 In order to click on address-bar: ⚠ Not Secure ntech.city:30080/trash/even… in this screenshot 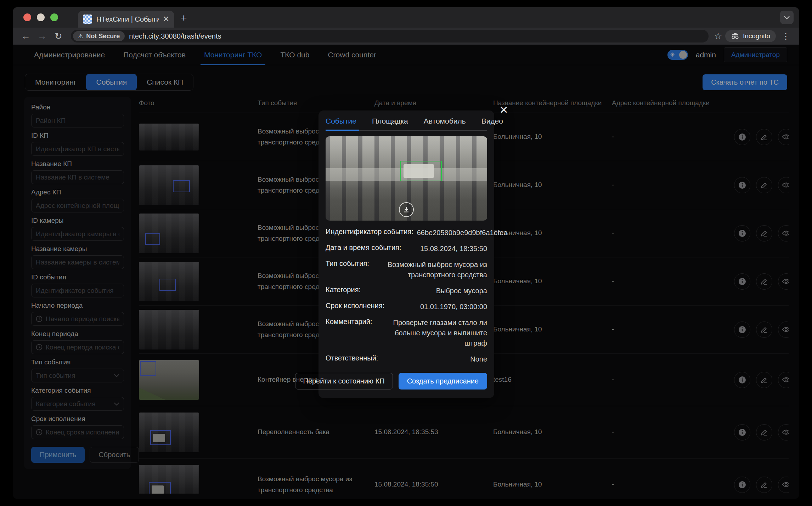, I will do `click(390, 36)`.